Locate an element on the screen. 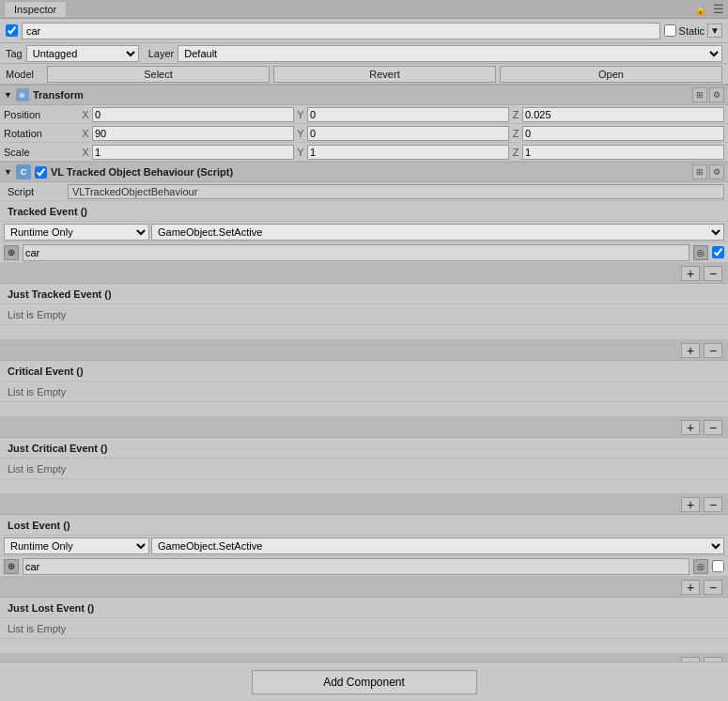 The image size is (728, 701). position-z-label: Z is located at coordinates (516, 115).